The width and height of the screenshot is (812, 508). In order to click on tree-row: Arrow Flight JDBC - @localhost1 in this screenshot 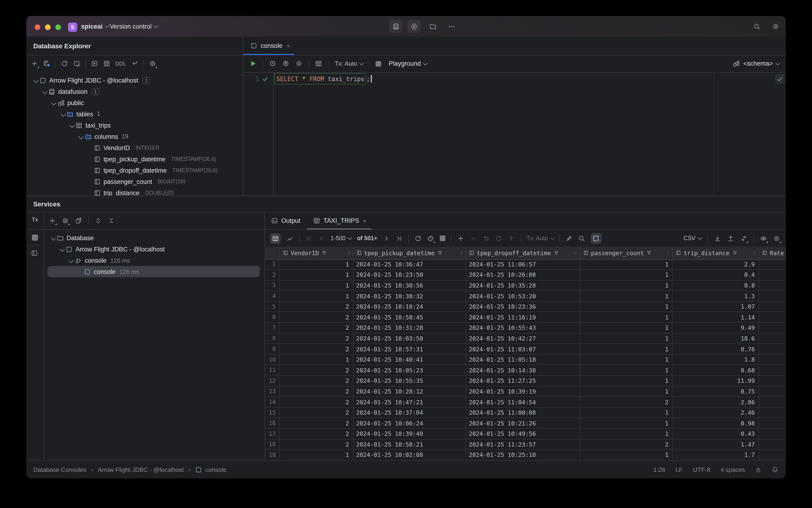, I will do `click(134, 80)`.